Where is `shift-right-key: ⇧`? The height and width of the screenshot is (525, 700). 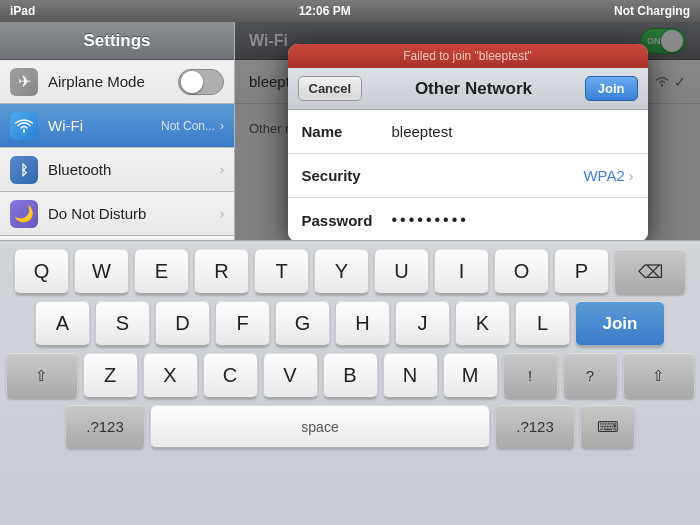 shift-right-key: ⇧ is located at coordinates (659, 376).